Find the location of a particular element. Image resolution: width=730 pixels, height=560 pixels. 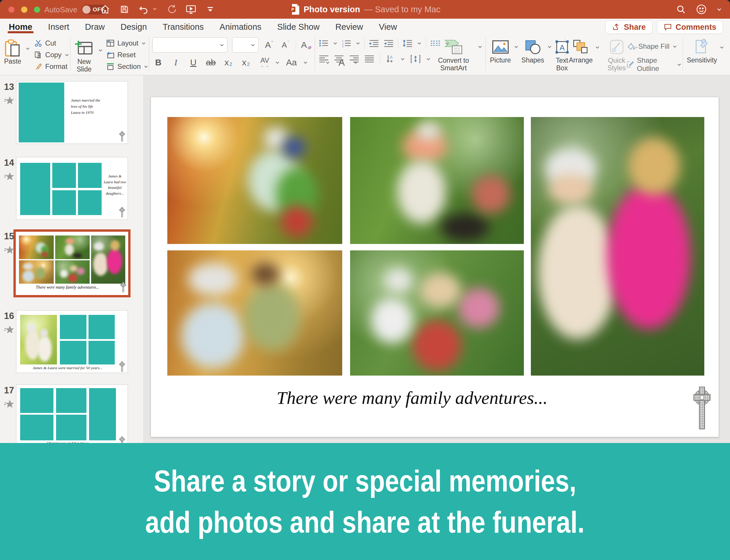

text-direction-icon: A is located at coordinates (390, 59).